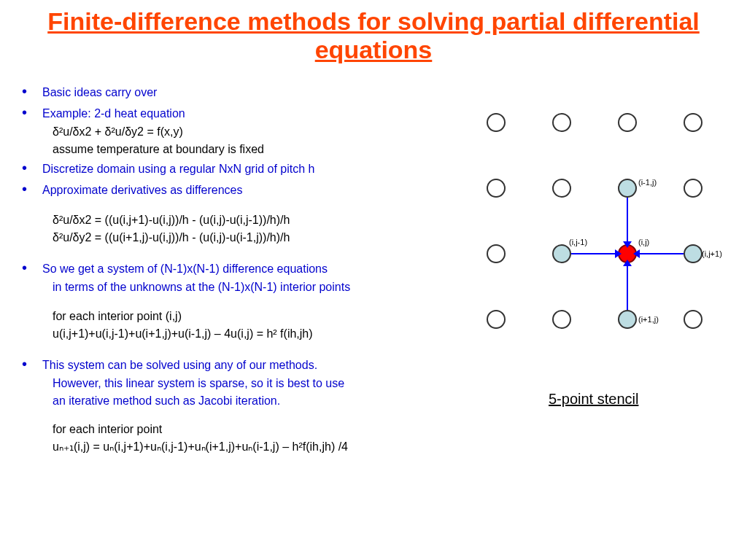 Image resolution: width=747 pixels, height=560 pixels. I want to click on slide-title: Finite-difference methods for solving pa…, so click(374, 37).